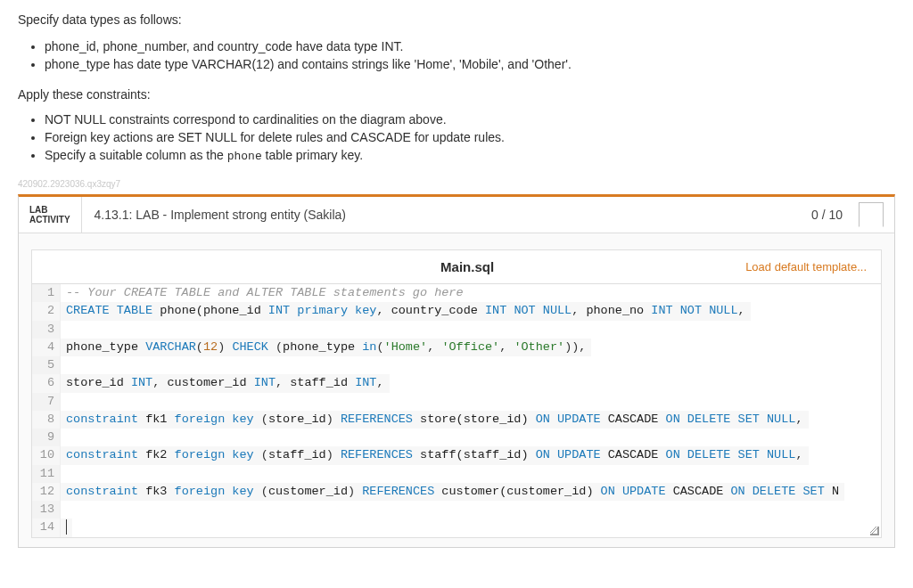 This screenshot has width=913, height=588. What do you see at coordinates (456, 510) in the screenshot?
I see `code-line: 13` at bounding box center [456, 510].